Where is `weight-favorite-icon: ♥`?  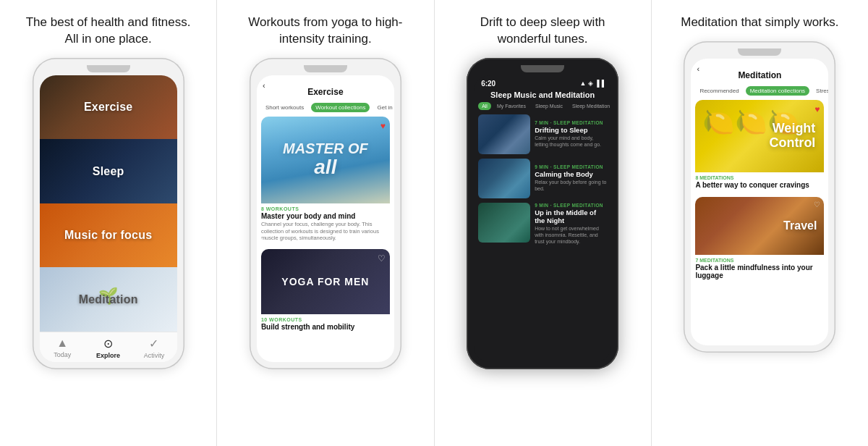
weight-favorite-icon: ♥ is located at coordinates (817, 109).